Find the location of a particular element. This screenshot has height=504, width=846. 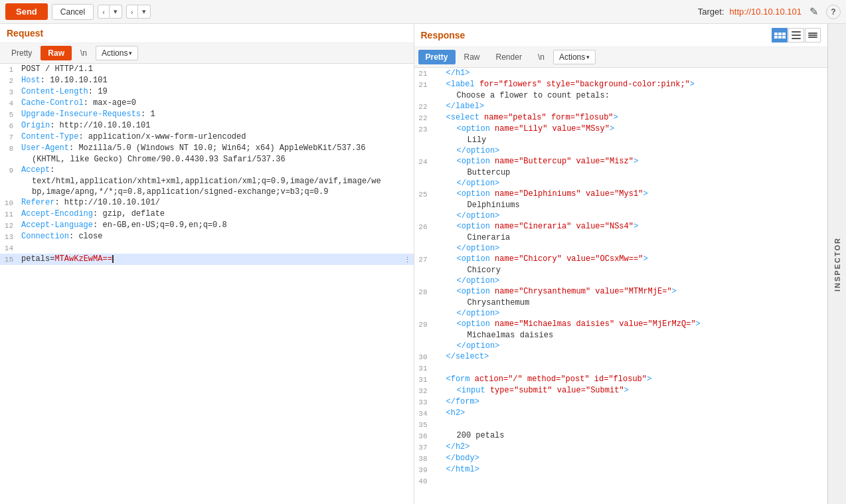

tab-response-actions: Actions ▾ is located at coordinates (574, 57).